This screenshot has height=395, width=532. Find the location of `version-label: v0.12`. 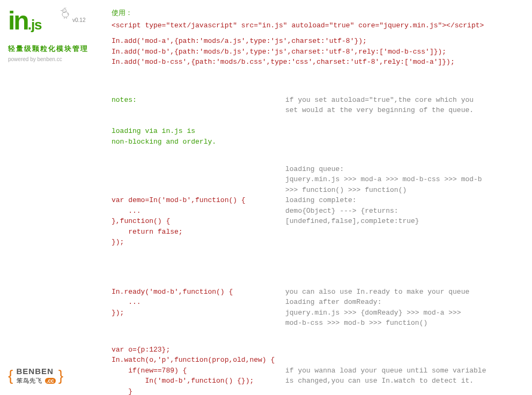

version-label: v0.12 is located at coordinates (79, 20).